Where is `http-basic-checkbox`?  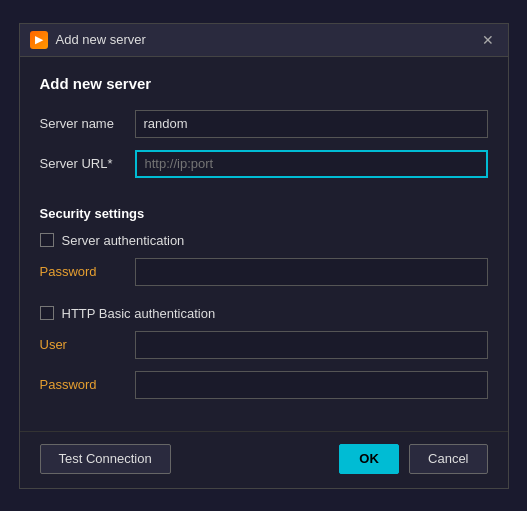
http-basic-checkbox is located at coordinates (47, 313).